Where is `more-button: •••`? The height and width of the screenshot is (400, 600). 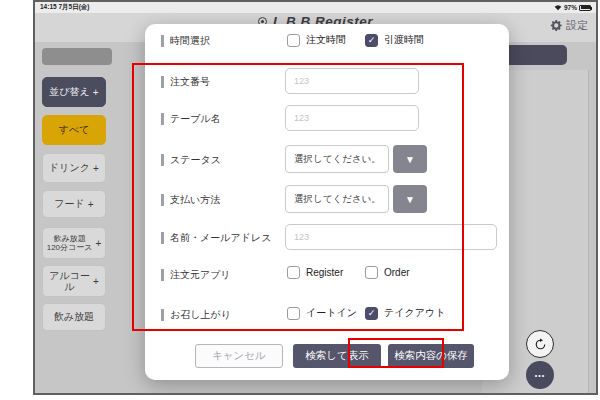
more-button: ••• is located at coordinates (540, 375).